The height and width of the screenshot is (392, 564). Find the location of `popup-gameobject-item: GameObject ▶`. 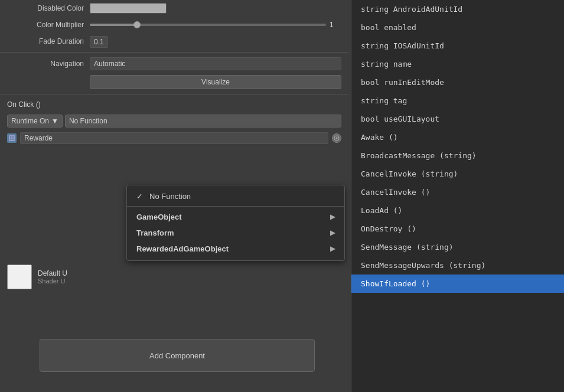

popup-gameobject-item: GameObject ▶ is located at coordinates (236, 217).